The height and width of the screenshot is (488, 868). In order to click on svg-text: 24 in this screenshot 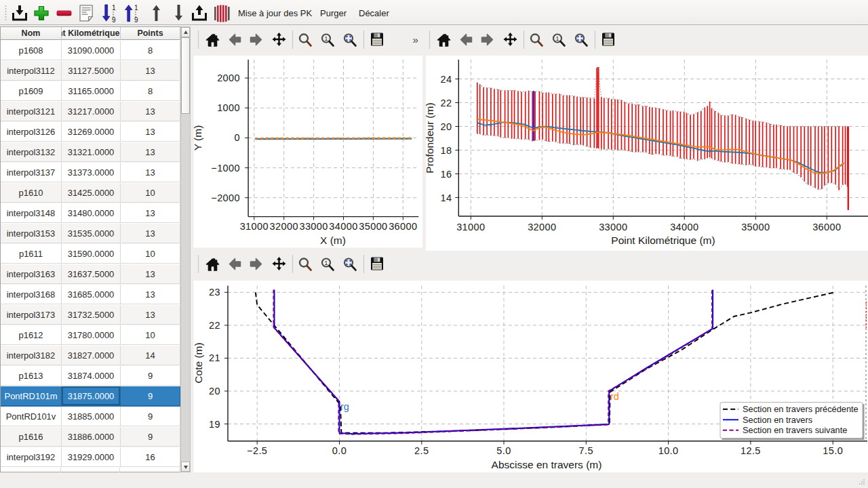, I will do `click(446, 79)`.